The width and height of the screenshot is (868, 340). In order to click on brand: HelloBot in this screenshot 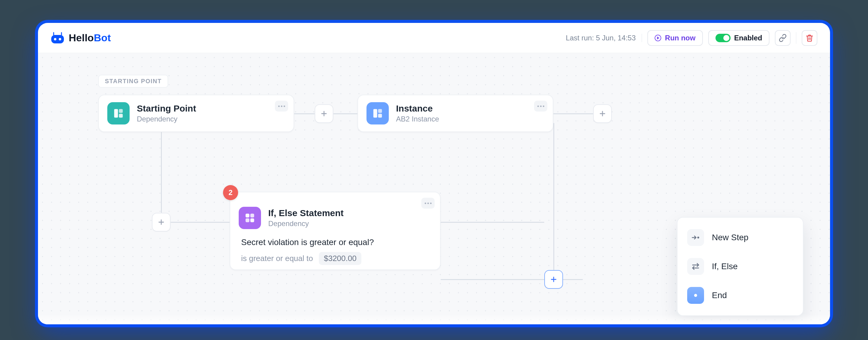, I will do `click(81, 38)`.